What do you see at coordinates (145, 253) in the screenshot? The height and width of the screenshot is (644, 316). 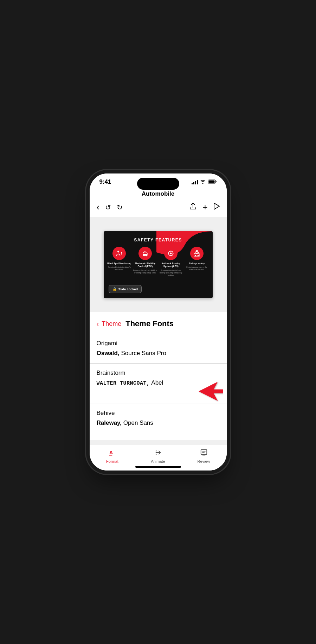 I see `esc-icon-circle` at bounding box center [145, 253].